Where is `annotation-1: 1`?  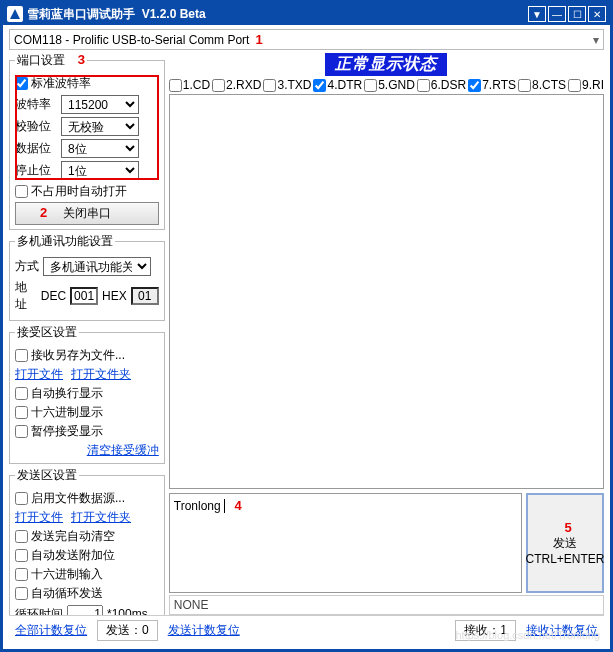
annotation-1: 1 is located at coordinates (258, 40).